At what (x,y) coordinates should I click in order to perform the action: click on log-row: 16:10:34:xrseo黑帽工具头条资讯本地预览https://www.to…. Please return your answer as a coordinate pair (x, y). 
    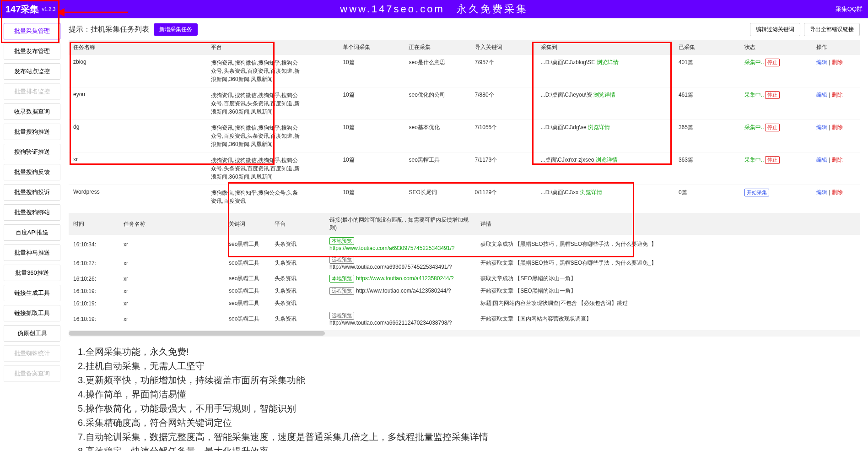
    Looking at the image, I should click on (464, 245).